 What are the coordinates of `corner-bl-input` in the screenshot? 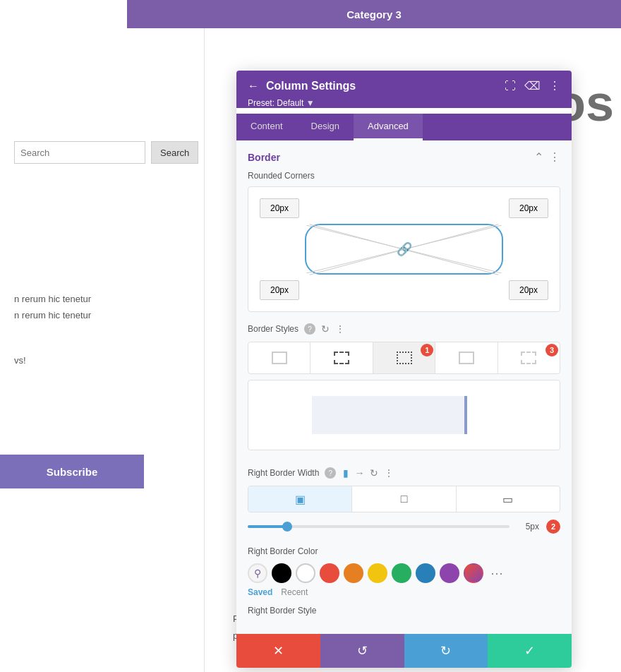 It's located at (279, 290).